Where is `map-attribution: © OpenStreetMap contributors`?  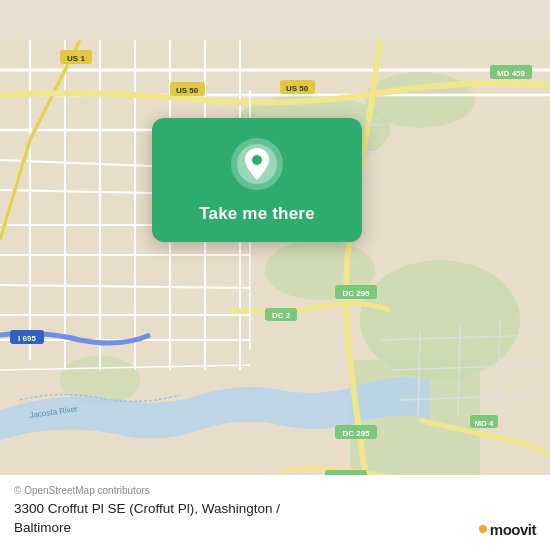
map-attribution: © OpenStreetMap contributors is located at coordinates (275, 490).